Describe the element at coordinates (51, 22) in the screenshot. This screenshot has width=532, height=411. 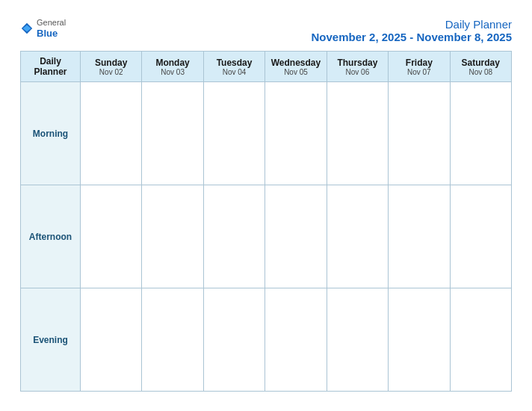
I see `logo-general-text: General` at that location.